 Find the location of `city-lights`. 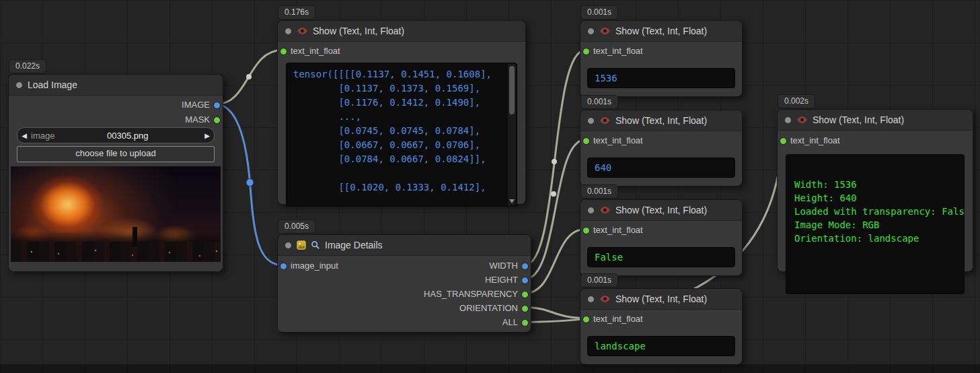

city-lights is located at coordinates (32, 252).